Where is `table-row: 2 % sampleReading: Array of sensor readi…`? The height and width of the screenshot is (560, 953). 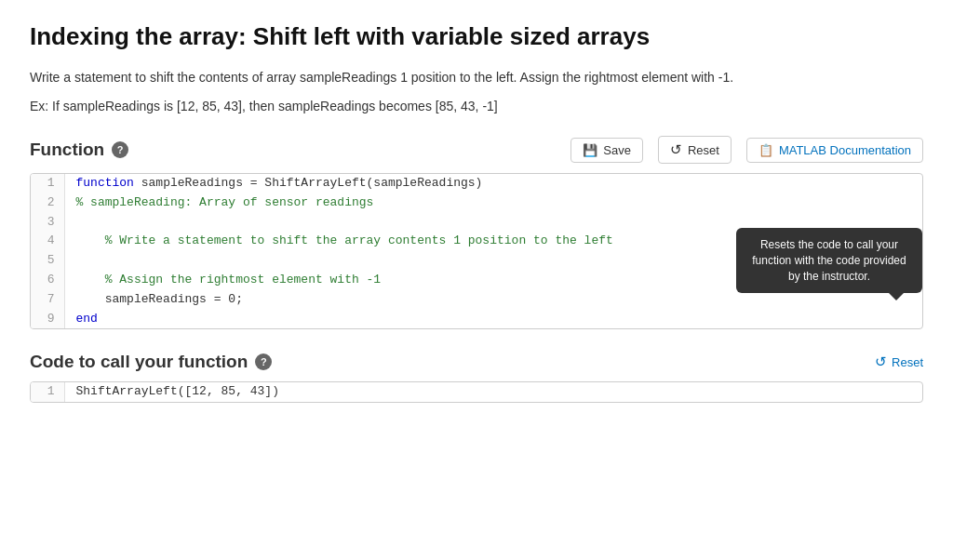 table-row: 2 % sampleReading: Array of sensor readi… is located at coordinates (476, 203).